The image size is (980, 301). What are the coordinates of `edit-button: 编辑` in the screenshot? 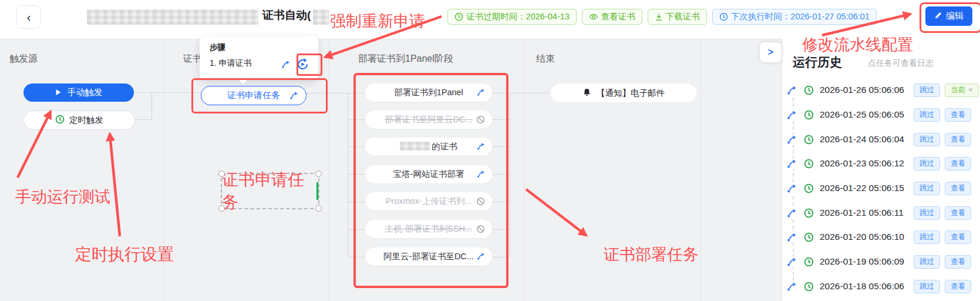 It's located at (949, 16).